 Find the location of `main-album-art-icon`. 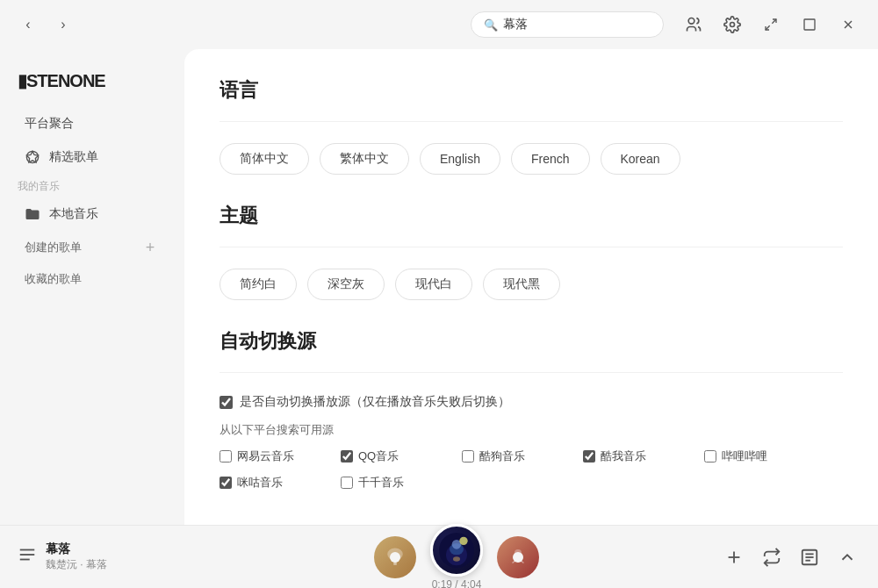

main-album-art-icon is located at coordinates (457, 550).